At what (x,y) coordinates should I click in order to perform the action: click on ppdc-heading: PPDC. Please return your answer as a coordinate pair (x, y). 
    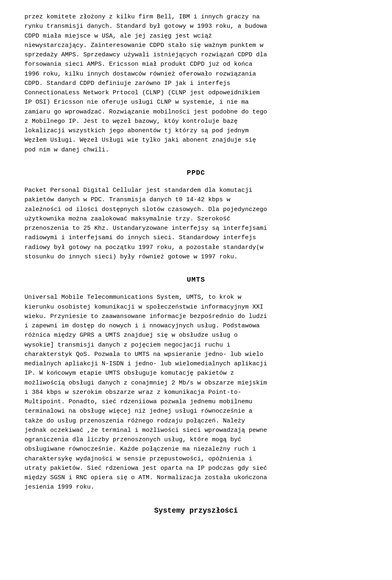
    Looking at the image, I should click on (196, 173).